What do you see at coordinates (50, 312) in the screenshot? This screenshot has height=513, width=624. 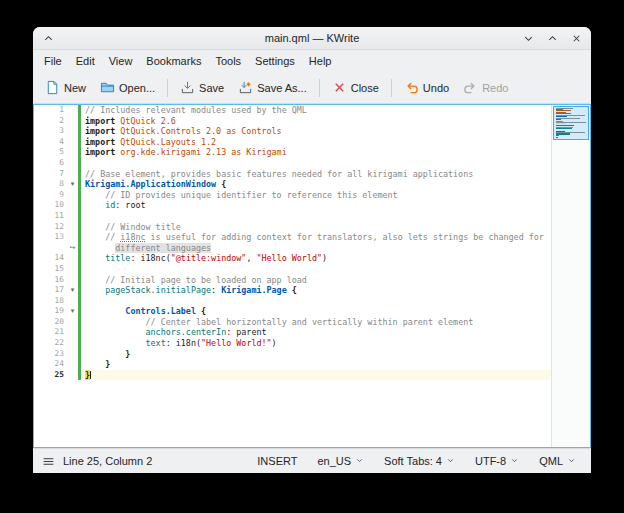 I see `line-number: 19` at bounding box center [50, 312].